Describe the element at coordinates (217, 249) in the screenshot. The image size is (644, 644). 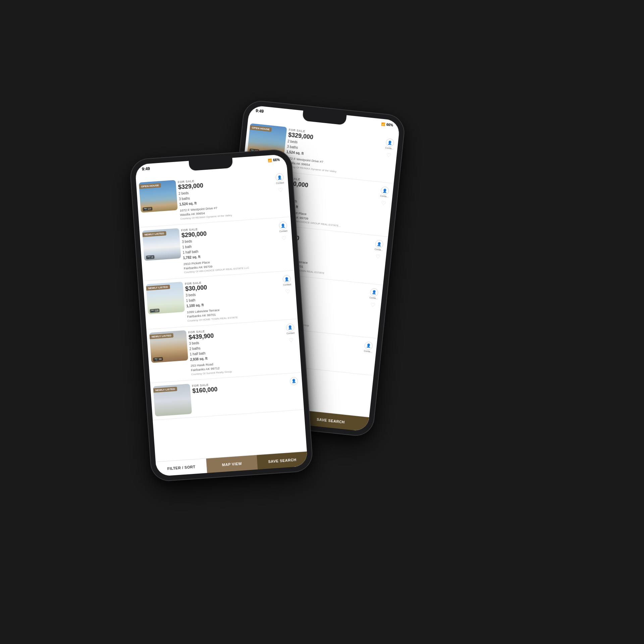
I see `listing-card-front-2: NEWLY LISTED 📷 2 FOR SALE $290,000 3 bed…` at that location.